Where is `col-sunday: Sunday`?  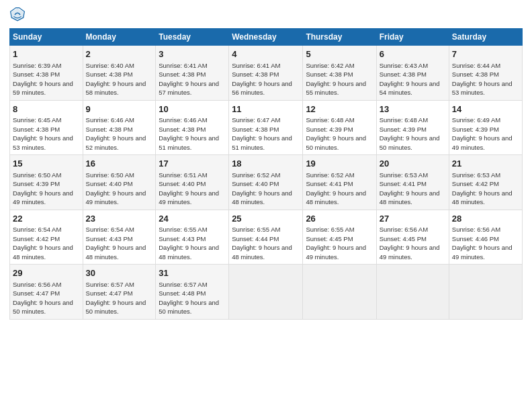 col-sunday: Sunday is located at coordinates (47, 38).